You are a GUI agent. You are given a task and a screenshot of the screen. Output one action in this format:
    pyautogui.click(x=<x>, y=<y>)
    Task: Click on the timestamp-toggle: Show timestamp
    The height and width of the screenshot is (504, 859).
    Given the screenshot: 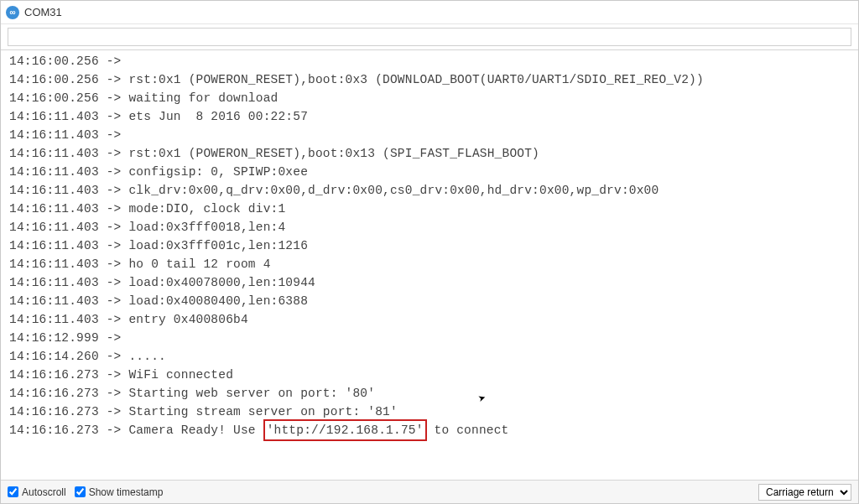 What is the action you would take?
    pyautogui.click(x=119, y=492)
    